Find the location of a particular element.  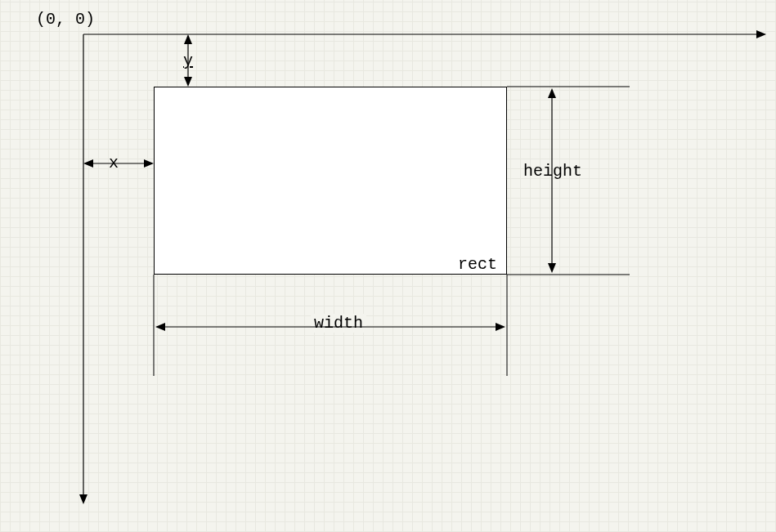

height-label: height is located at coordinates (553, 172).